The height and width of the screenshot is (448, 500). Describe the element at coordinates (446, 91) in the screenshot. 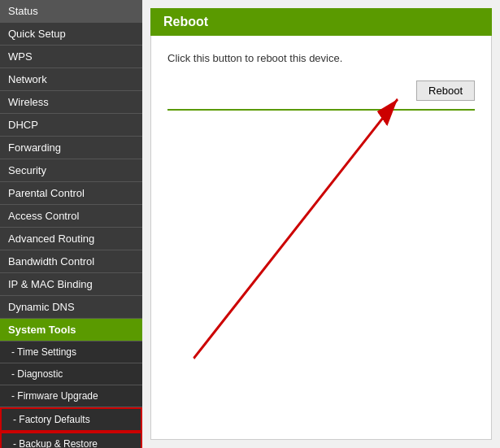

I see `reboot-button: Reboot` at that location.